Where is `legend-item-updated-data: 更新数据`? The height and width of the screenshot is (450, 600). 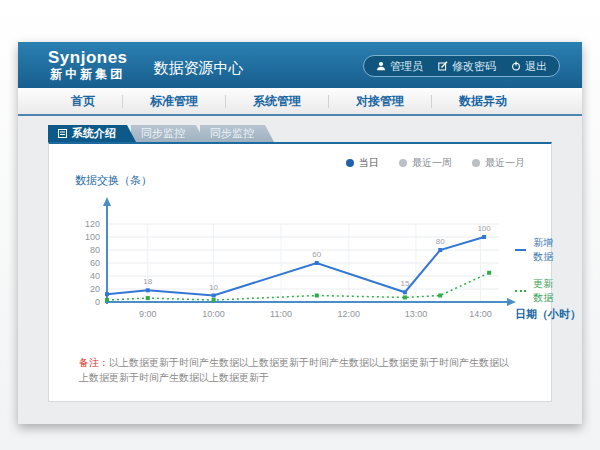
legend-item-updated-data: 更新数据 is located at coordinates (534, 291).